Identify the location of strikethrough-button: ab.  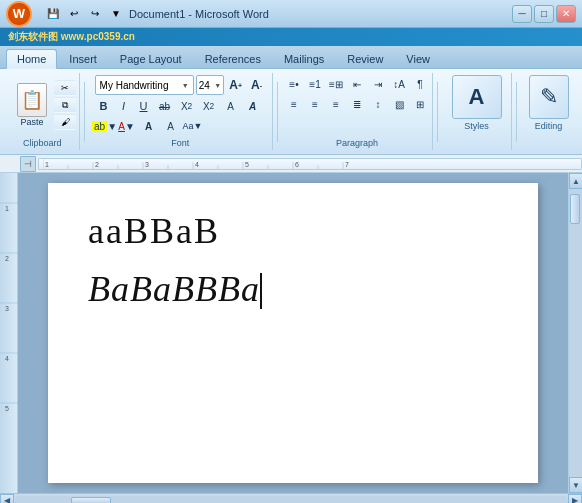
(165, 106).